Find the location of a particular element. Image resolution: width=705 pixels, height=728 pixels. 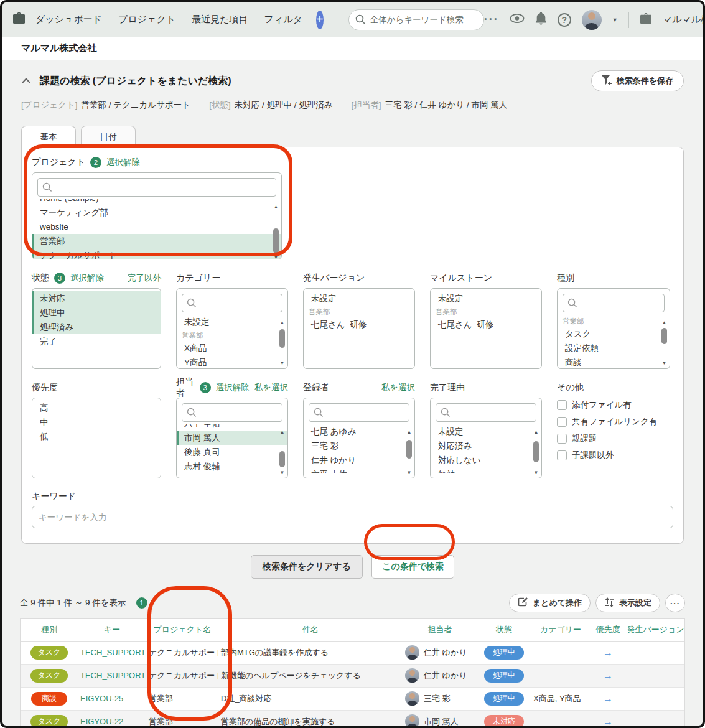

more-menu-icon: ··· is located at coordinates (492, 20).